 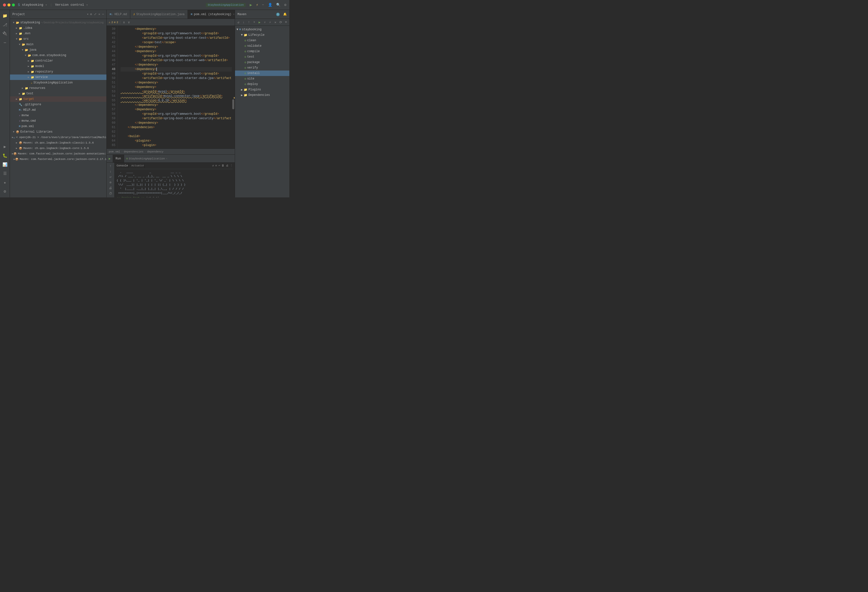 What do you see at coordinates (111, 194) in the screenshot?
I see `run-history: ⏱` at bounding box center [111, 194].